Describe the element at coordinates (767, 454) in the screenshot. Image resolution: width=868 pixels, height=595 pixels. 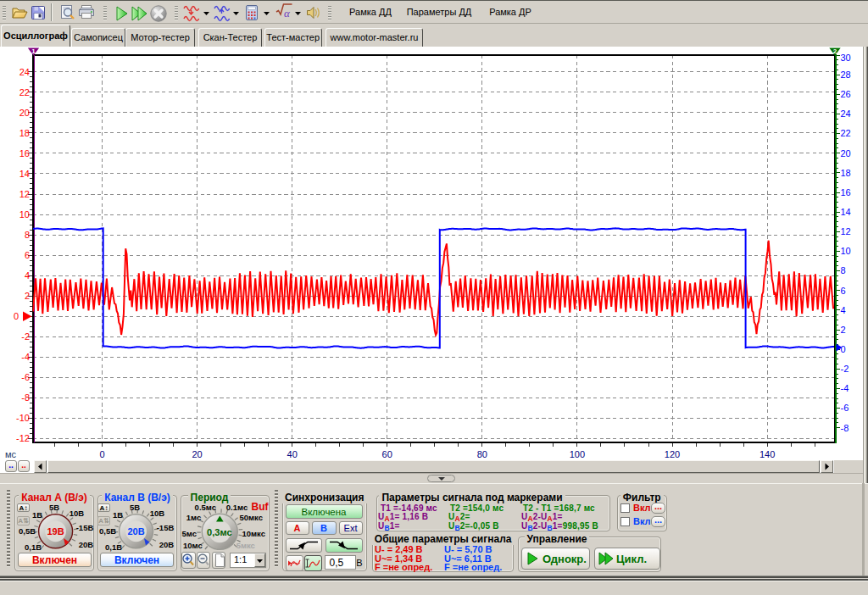
I see `svg-text: 140` at that location.